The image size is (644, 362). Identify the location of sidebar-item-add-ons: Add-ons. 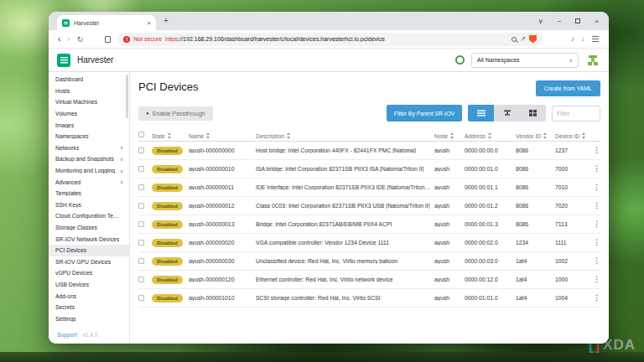
(89, 296).